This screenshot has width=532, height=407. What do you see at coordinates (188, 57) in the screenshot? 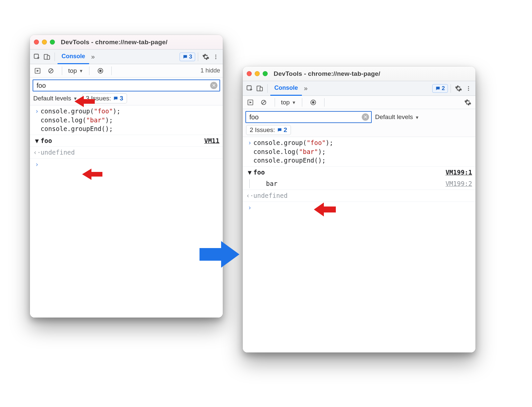
I see `issues-badge-toolbar: 3` at bounding box center [188, 57].